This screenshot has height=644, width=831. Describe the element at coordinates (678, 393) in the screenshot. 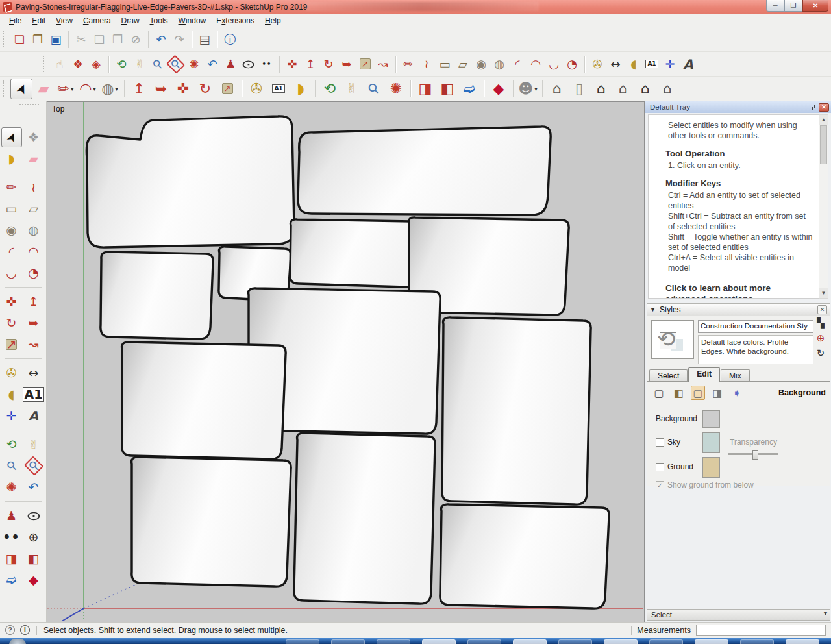

I see `face-settings-icon: ◧` at that location.